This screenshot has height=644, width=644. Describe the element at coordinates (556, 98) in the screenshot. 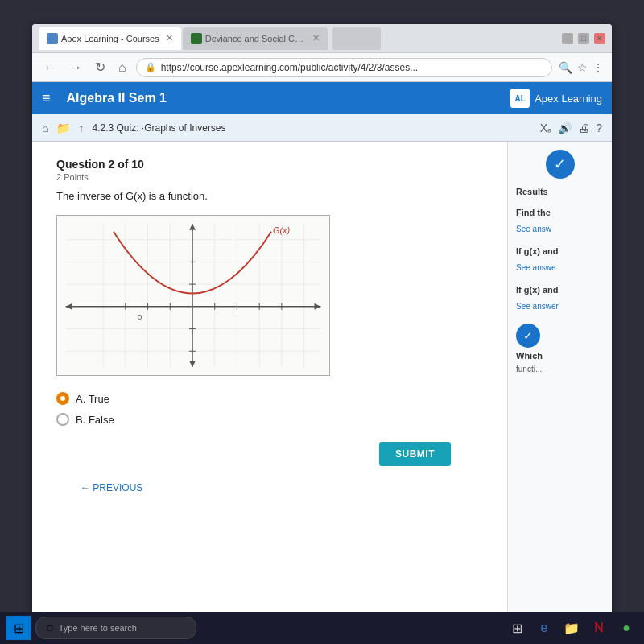

I see `apex-logo: AL Apex Learning` at that location.